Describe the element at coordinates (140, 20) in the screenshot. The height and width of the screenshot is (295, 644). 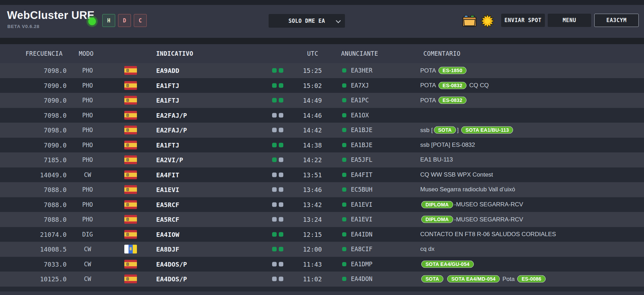
I see `filter-button-c: C` at that location.